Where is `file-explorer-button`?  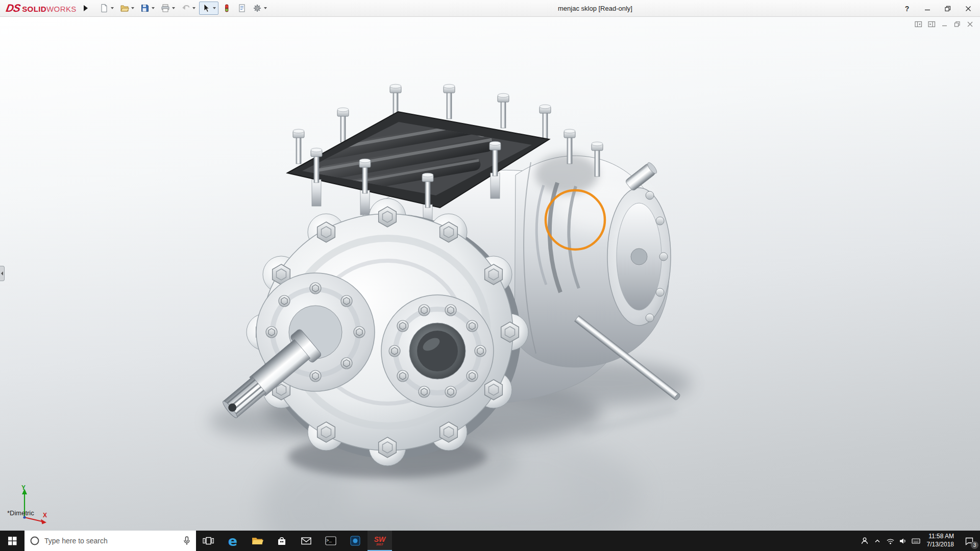 file-explorer-button is located at coordinates (257, 541).